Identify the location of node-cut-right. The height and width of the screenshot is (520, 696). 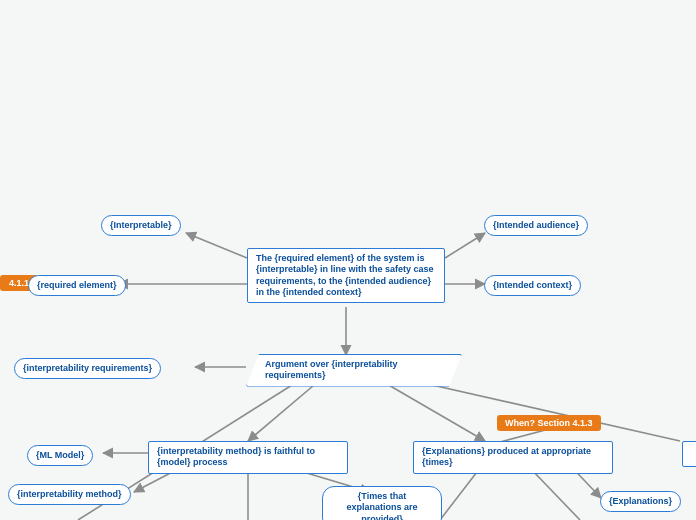
(689, 454).